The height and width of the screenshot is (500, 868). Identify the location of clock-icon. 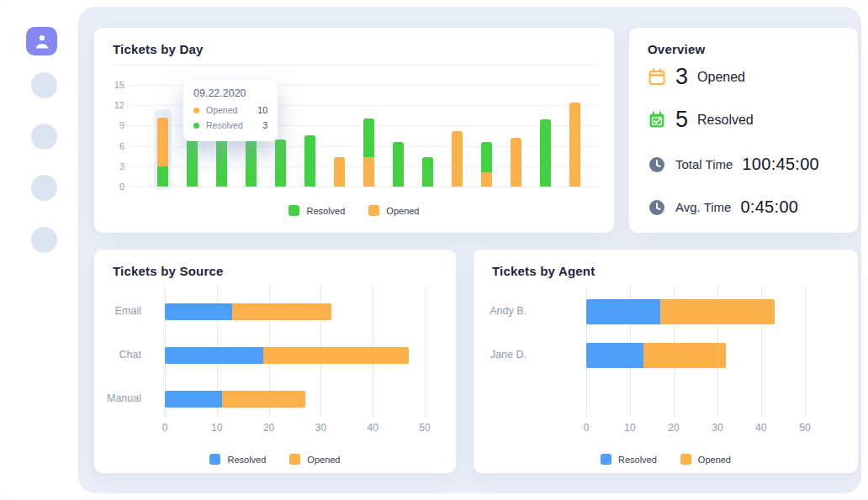
(657, 208).